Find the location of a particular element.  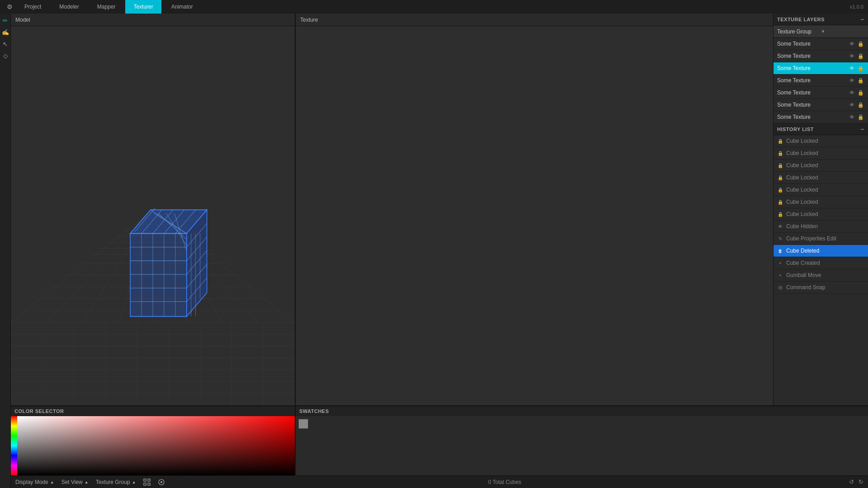

select-icon: ↖ is located at coordinates (5, 44).